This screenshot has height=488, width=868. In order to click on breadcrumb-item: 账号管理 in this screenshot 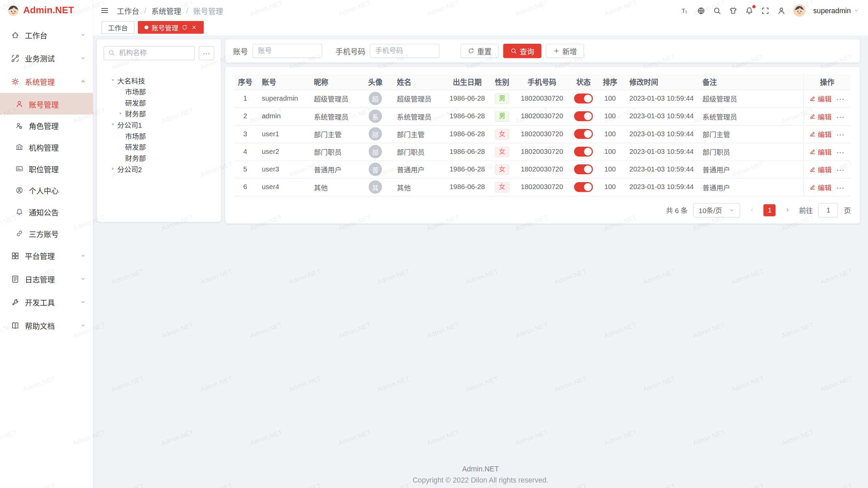, I will do `click(208, 11)`.